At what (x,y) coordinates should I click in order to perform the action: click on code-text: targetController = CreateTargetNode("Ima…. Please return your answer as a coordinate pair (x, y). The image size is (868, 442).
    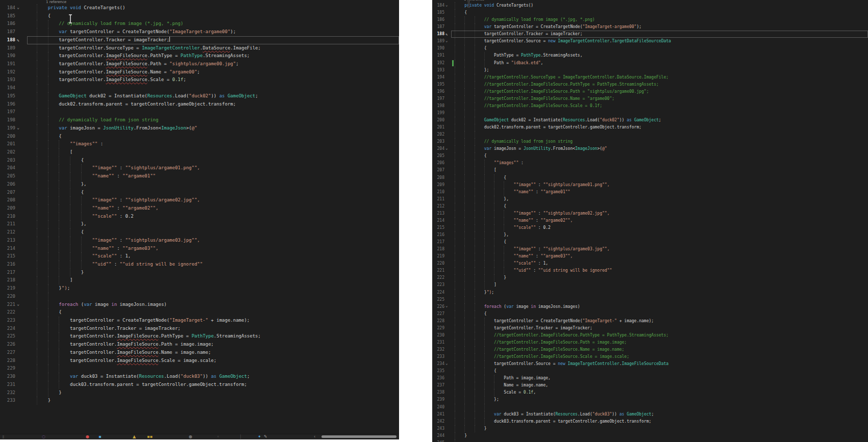
    Looking at the image, I should click on (661, 321).